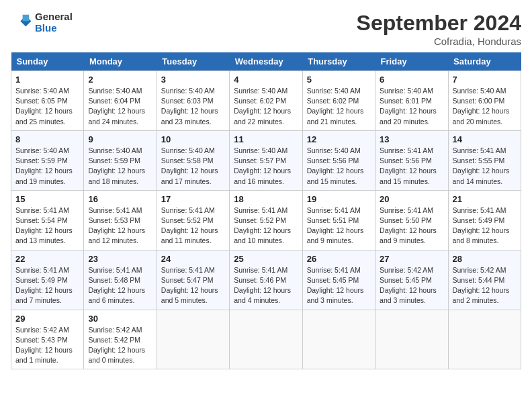 The image size is (532, 411). What do you see at coordinates (193, 279) in the screenshot?
I see `day-24: 24 Sunrise: 5:41 AMSunset: 5:47 PMDaylig…` at bounding box center [193, 279].